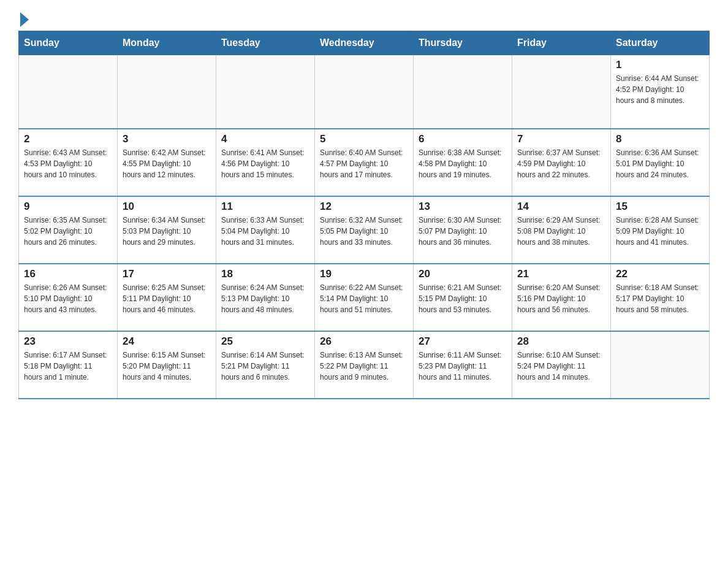 This screenshot has height=563, width=728. I want to click on day-info: Sunrise: 6:29 AM Sunset: 5:08 PM Dayligh…, so click(561, 231).